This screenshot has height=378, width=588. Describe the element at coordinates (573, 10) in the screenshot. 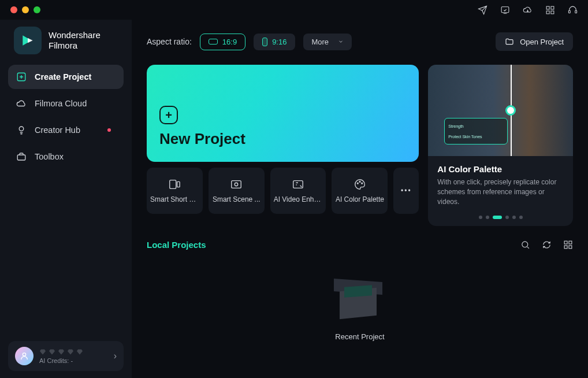

I see `headset-icon` at that location.